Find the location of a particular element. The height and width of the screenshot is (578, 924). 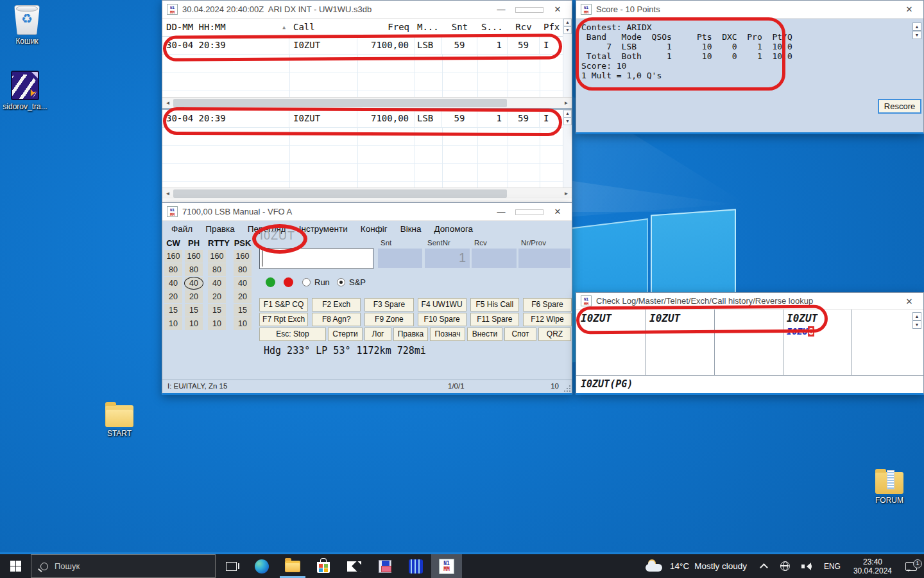

band-button-selected: 40 is located at coordinates (194, 283).